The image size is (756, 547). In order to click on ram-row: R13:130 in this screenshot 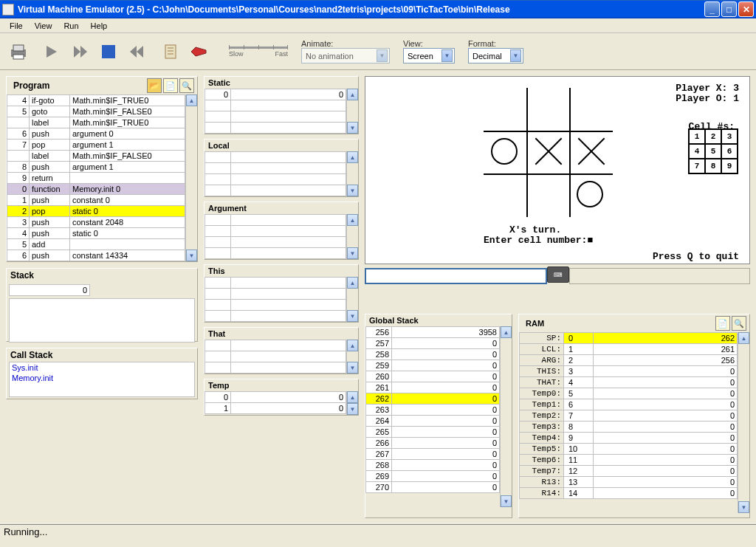, I will do `click(629, 483)`.